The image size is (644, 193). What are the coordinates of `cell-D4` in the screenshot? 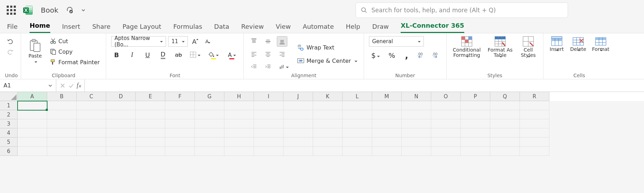 It's located at (121, 133).